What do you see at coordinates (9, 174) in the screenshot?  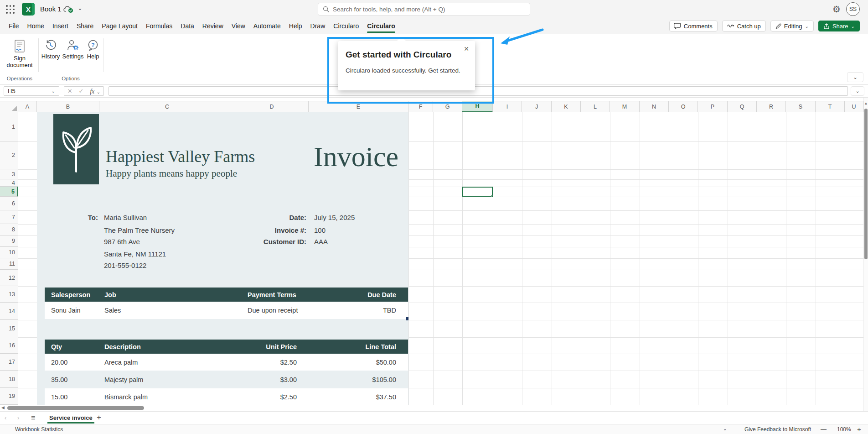 I see `row-header-3: 3` at bounding box center [9, 174].